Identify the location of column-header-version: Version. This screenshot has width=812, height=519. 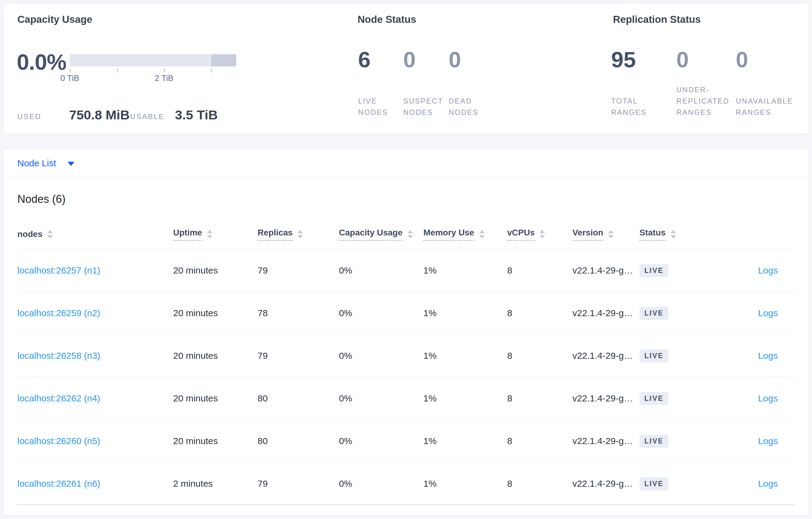
(606, 235).